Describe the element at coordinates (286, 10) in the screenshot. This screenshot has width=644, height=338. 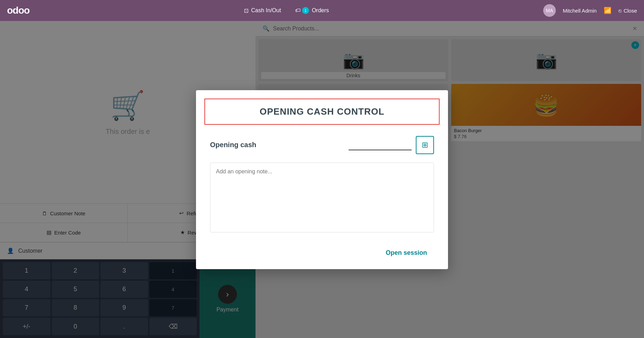
I see `topnav-center: ⊡ Cash In/Out 🏷 1 Orders` at that location.